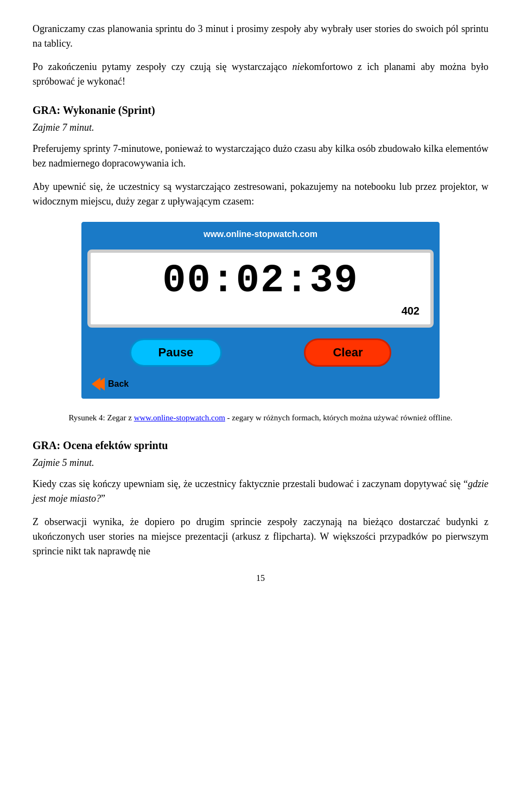 The image size is (521, 812). I want to click on p5-italic: gdzie jest moje miasto?, so click(260, 491).